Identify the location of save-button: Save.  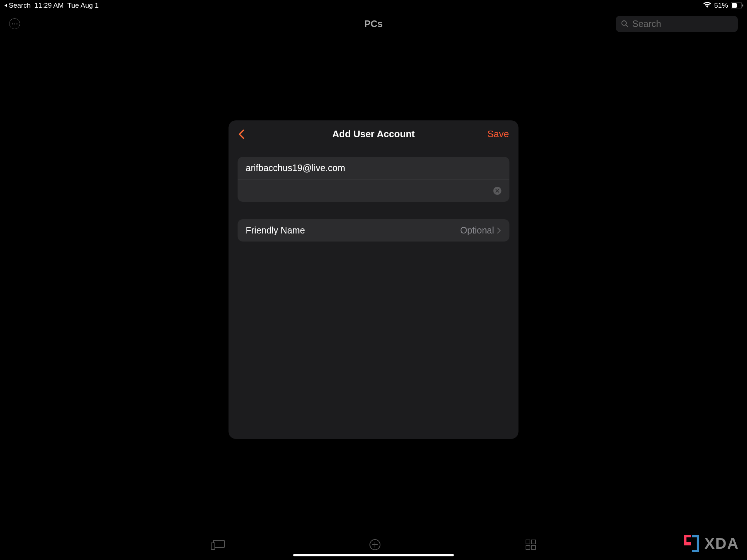
(498, 134).